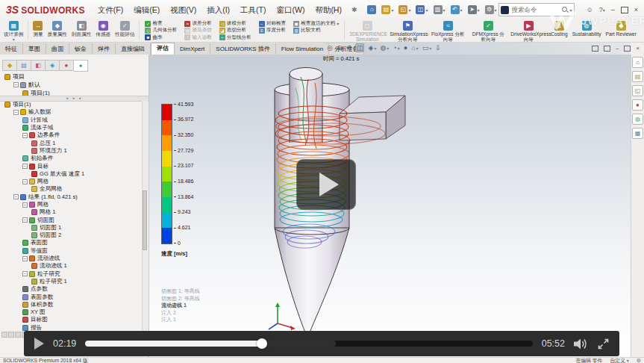  Describe the element at coordinates (12, 49) in the screenshot. I see `command-tab-特征: 特征` at that location.